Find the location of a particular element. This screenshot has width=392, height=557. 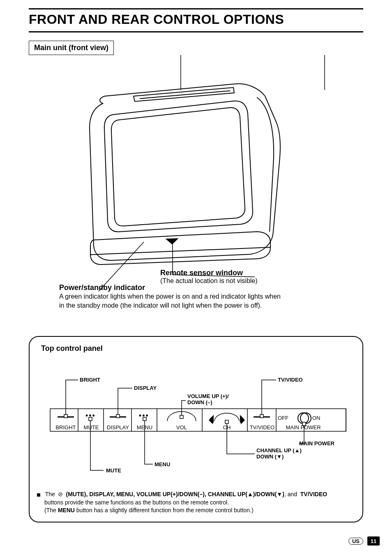

strip-bright-label: BRIGHT is located at coordinates (66, 427).